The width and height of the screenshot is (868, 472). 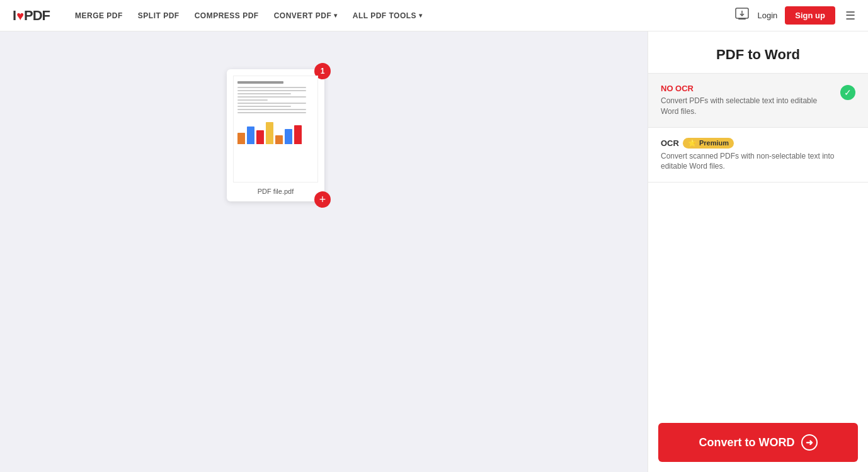 I want to click on convert-arrow-icon: ➜, so click(x=809, y=442).